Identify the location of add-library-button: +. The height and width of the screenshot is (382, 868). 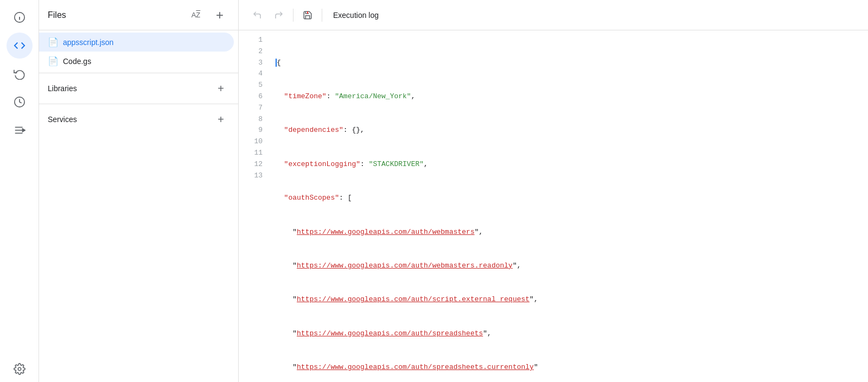
(221, 88).